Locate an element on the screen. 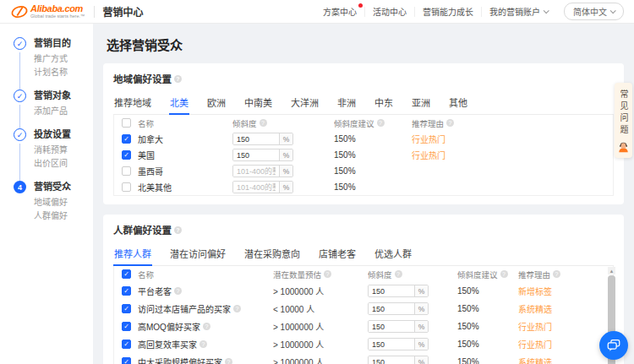  step-sub-item: 推广方式 is located at coordinates (63, 59).